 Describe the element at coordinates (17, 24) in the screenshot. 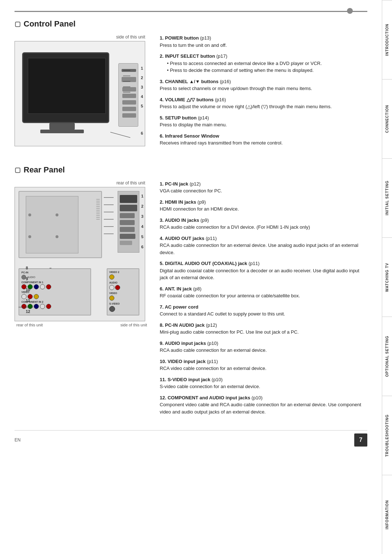

I see `control-panel-title-icon: ▢` at that location.